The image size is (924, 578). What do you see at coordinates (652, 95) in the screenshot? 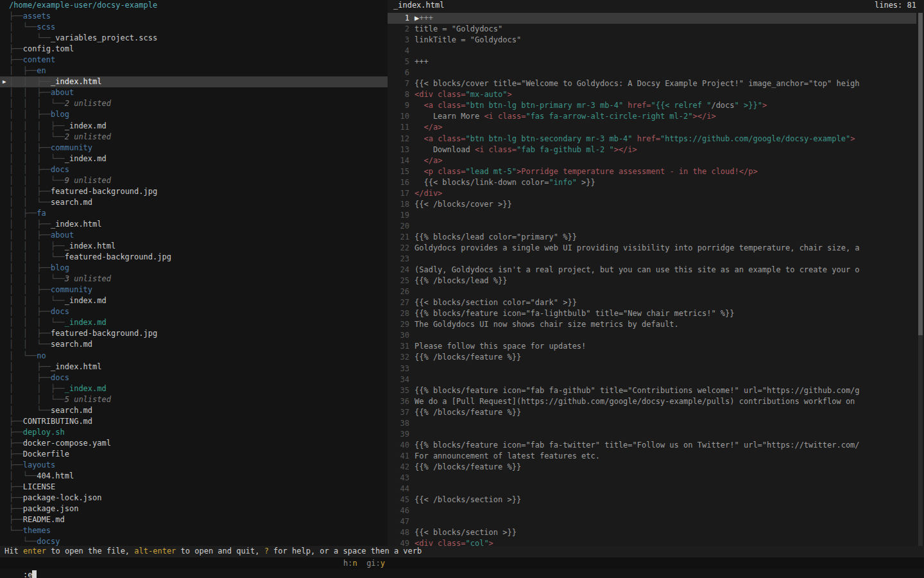
I see `code-line-8: 8<div class="mx-auto">` at bounding box center [652, 95].